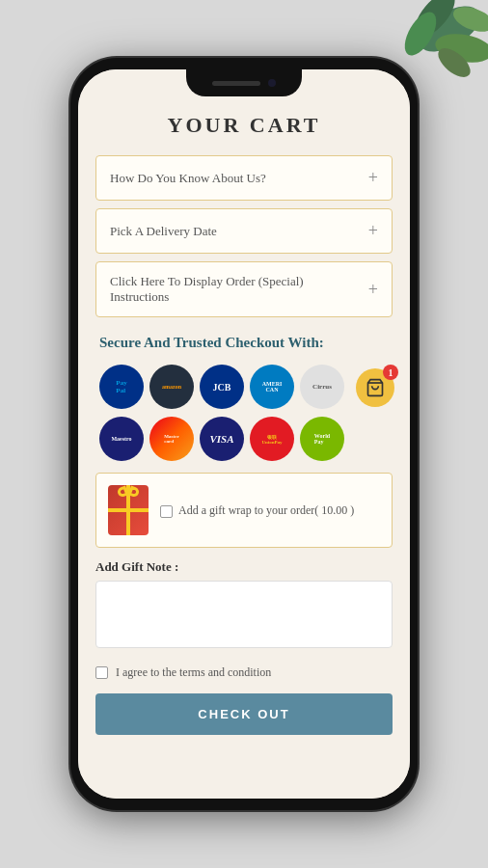 The height and width of the screenshot is (868, 488). What do you see at coordinates (373, 177) in the screenshot?
I see `accordion-plus-know: +` at bounding box center [373, 177].